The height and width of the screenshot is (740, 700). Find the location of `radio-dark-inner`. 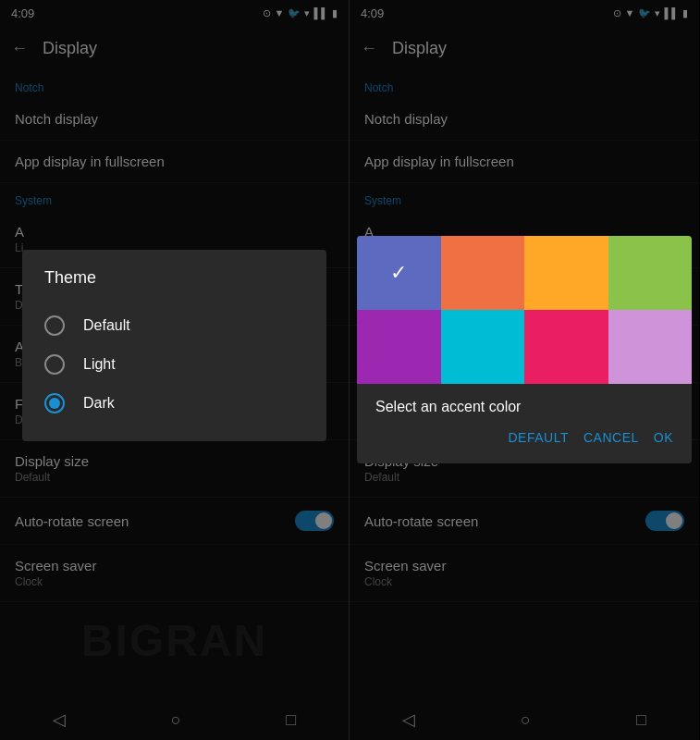

radio-dark-inner is located at coordinates (55, 403).